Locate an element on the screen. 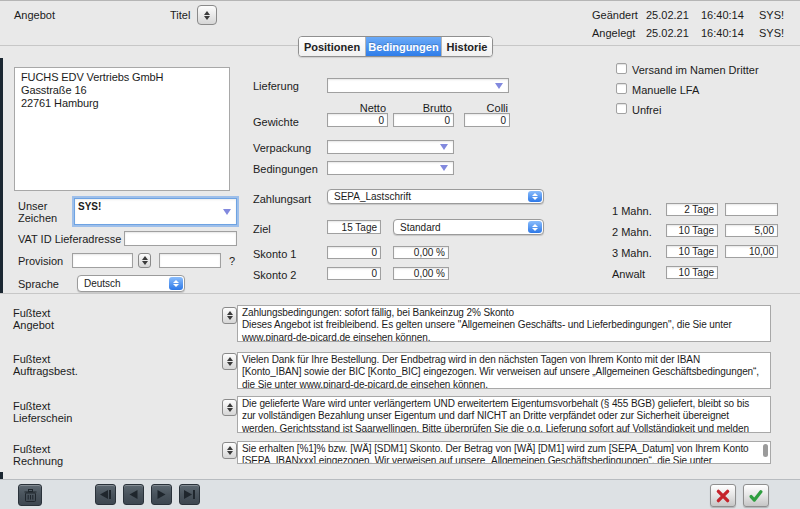 This screenshot has height=509, width=800. lieferung-combobox is located at coordinates (418, 86).